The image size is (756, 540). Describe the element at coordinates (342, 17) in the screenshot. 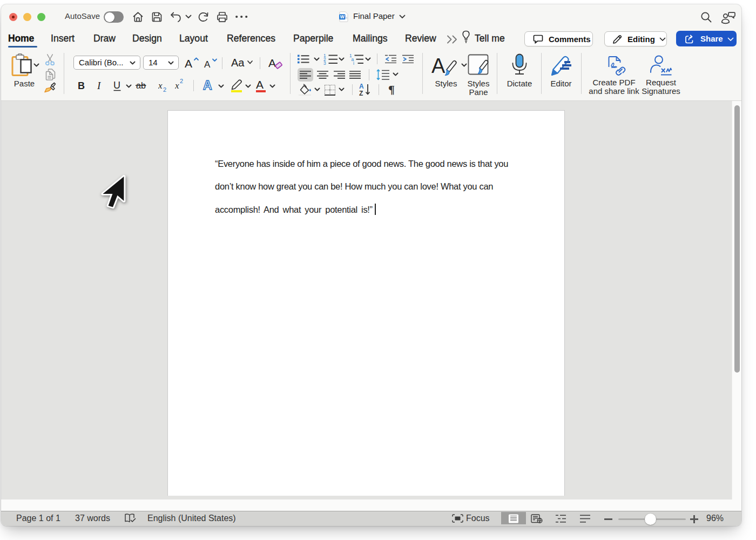

I see `svg-text: W` at that location.